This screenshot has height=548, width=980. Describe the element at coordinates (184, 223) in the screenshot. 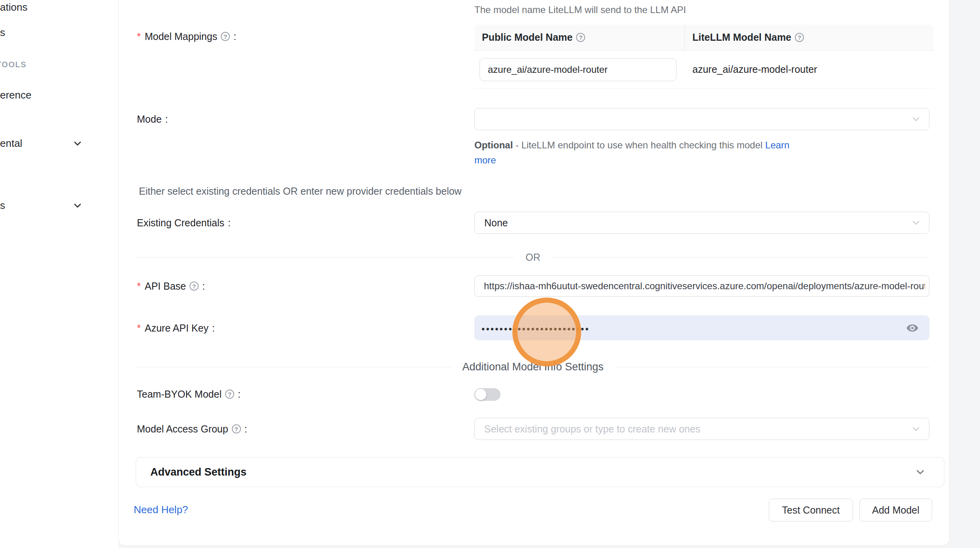

I see `existing-credentials-label: Existing Credentials :` at that location.